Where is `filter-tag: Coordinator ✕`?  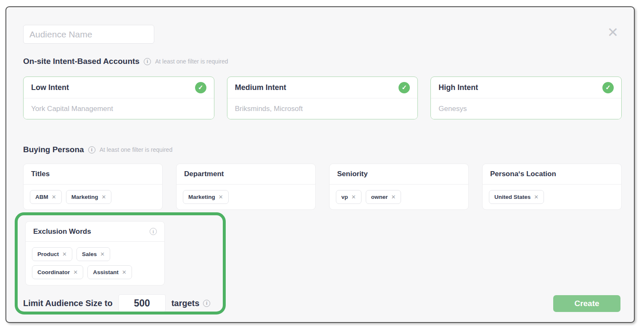 filter-tag: Coordinator ✕ is located at coordinates (58, 272).